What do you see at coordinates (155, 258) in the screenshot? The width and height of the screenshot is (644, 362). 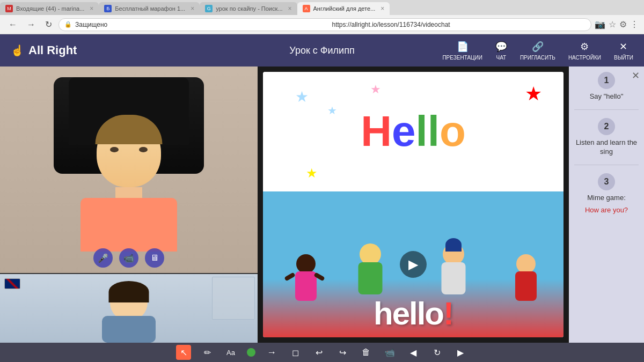 I see `screen-share-button: 🖥` at bounding box center [155, 258].